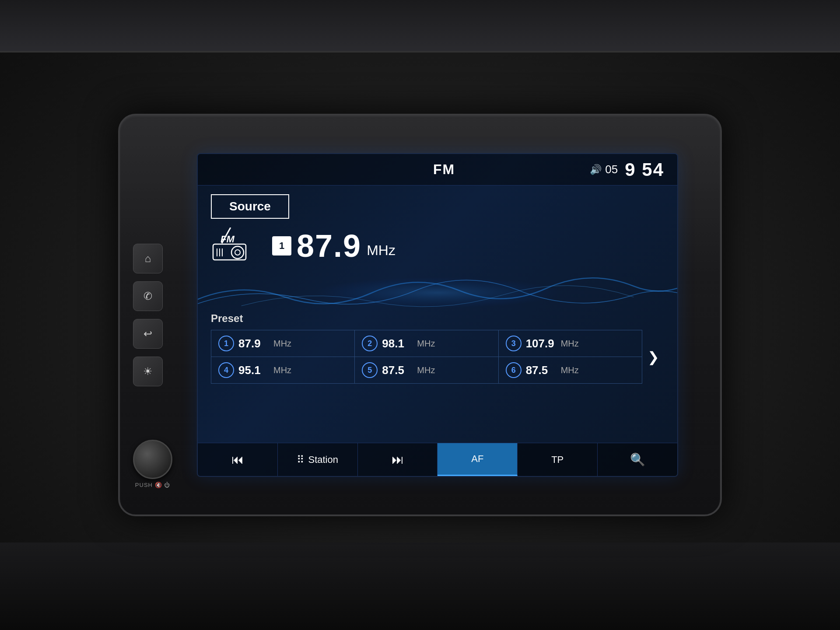  Describe the element at coordinates (438, 348) in the screenshot. I see `preset-section: Preset 1 87.9 MHz 4` at that location.